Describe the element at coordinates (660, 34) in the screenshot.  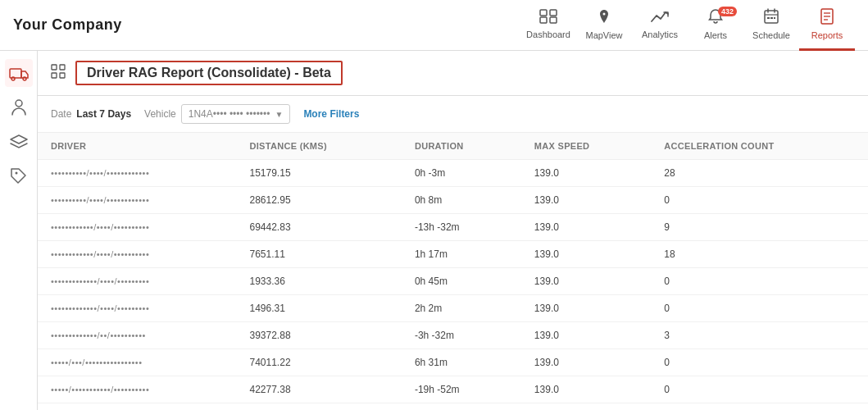
I see `nav-tab-analytics-label: Analytics` at that location.